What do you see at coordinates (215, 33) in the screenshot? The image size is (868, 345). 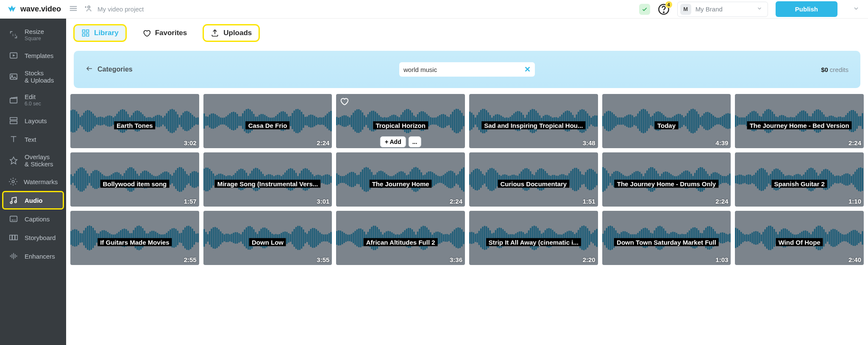 I see `upload-icon` at bounding box center [215, 33].